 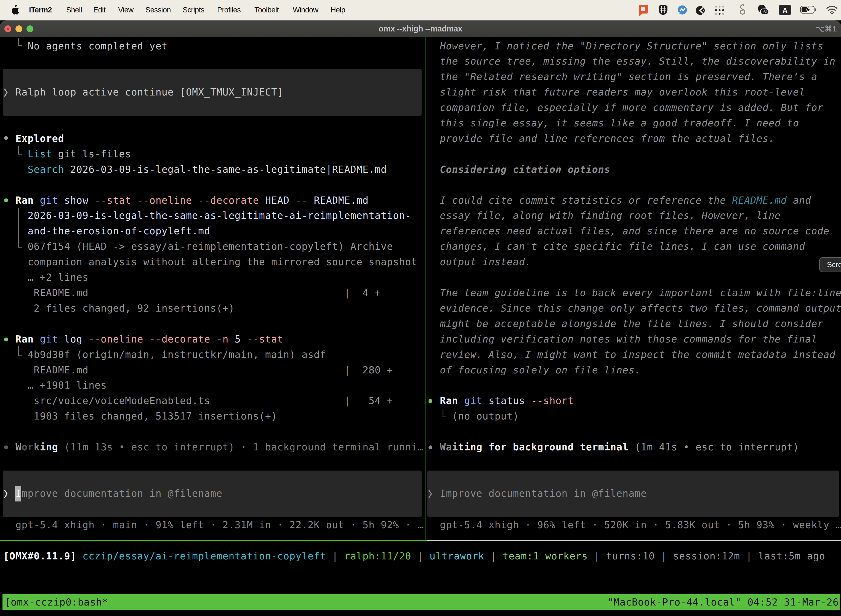 I want to click on svg-text: ..61, so click(x=765, y=12).